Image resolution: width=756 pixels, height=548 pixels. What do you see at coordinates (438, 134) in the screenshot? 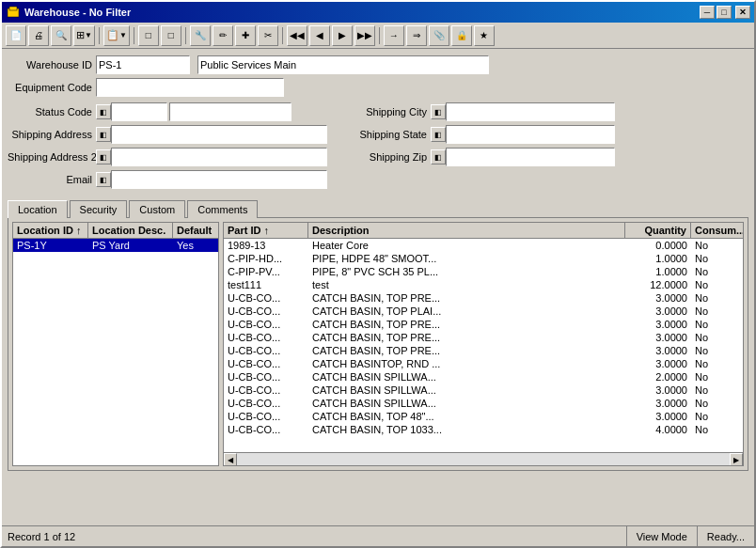
I see `shipping-state-icon-btn: ◧` at bounding box center [438, 134].